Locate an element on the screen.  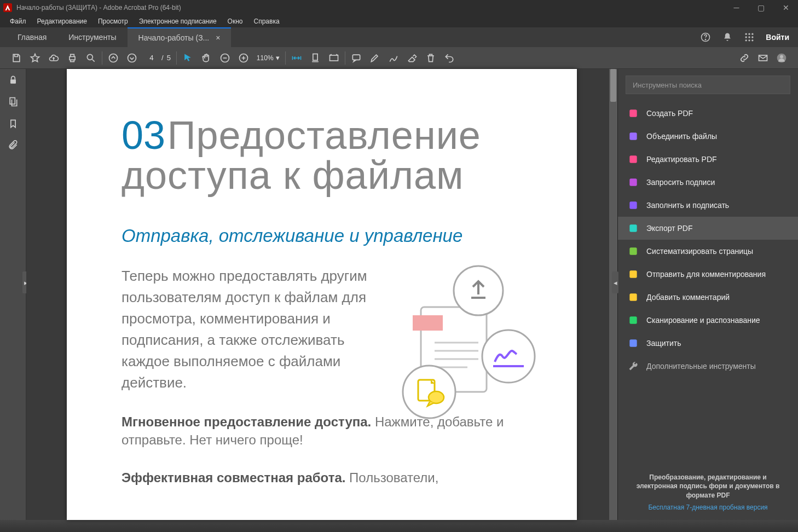
zoom-dropdown: 110% ▾ is located at coordinates (268, 58).